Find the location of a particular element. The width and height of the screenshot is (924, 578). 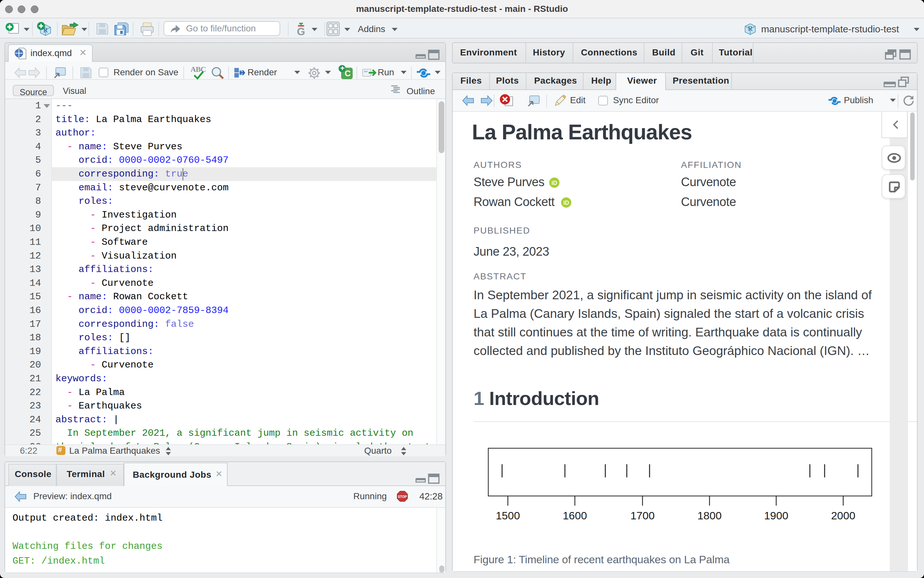

svg-text: G is located at coordinates (301, 31).